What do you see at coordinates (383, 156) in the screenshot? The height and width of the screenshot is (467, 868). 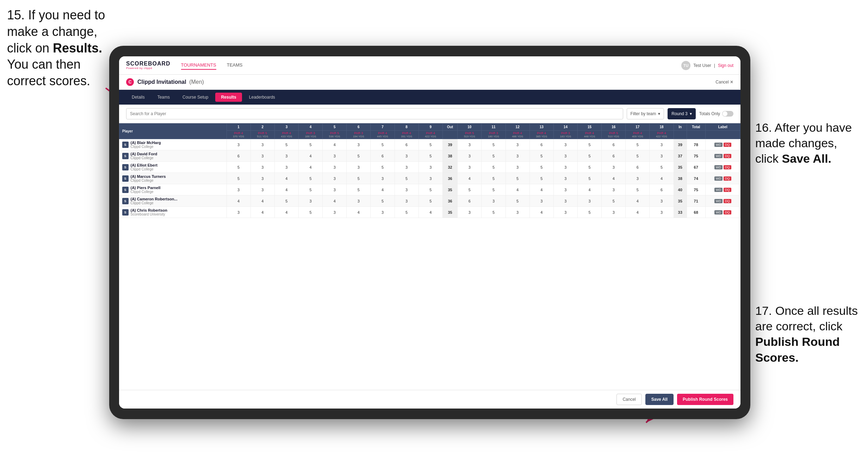 I see `score-h7: 6` at bounding box center [383, 156].